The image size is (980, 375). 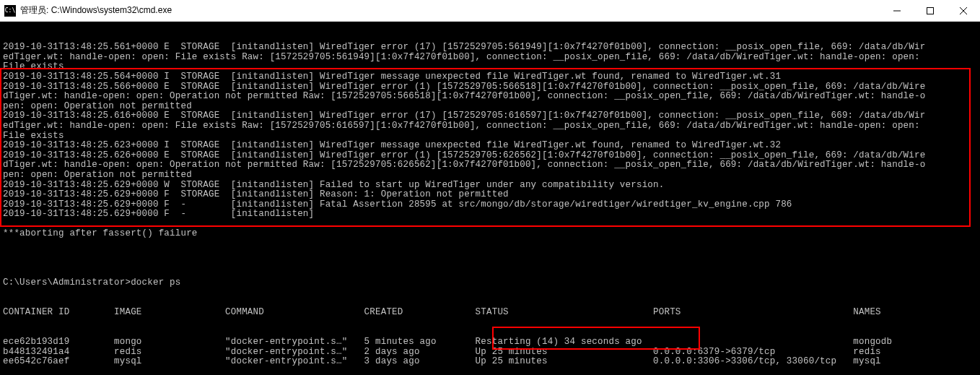 I want to click on log-line: 2019-10-31T13:48:25.564+0000 I STORAGE […, so click(x=490, y=77).